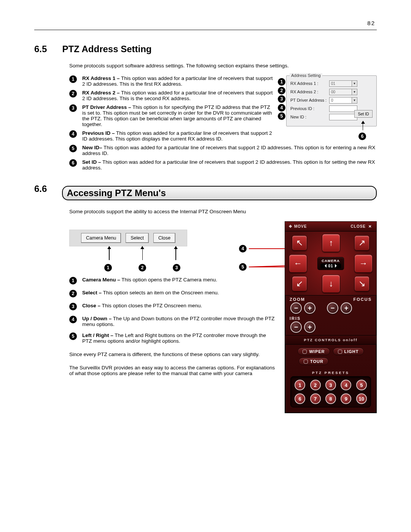 This screenshot has height=532, width=411. Describe the element at coordinates (206, 49) in the screenshot. I see `section-6-5-heading: 6.5 PTZ Address Setting` at that location.